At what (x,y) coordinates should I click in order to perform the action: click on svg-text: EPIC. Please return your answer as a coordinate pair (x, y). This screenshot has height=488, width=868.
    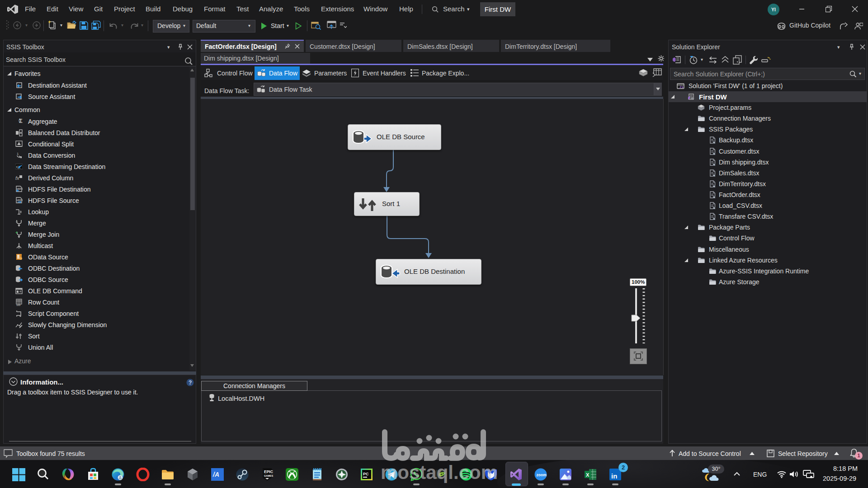
    Looking at the image, I should click on (269, 472).